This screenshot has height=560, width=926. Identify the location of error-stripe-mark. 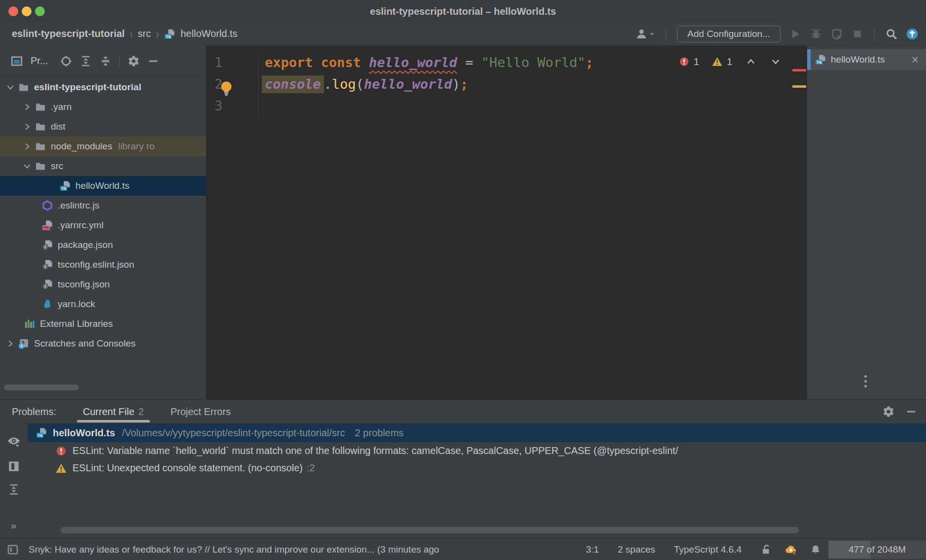
(799, 70).